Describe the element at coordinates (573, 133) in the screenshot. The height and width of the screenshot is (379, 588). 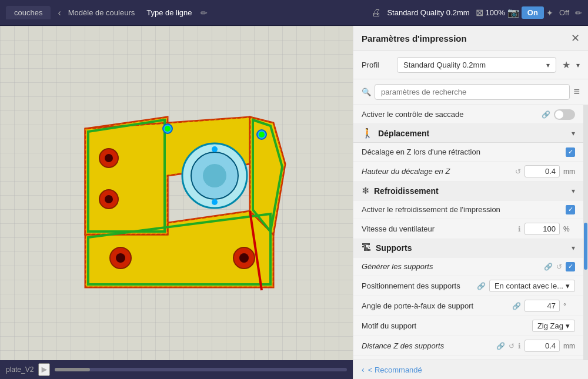
I see `deplacement-chevron: ▾` at that location.